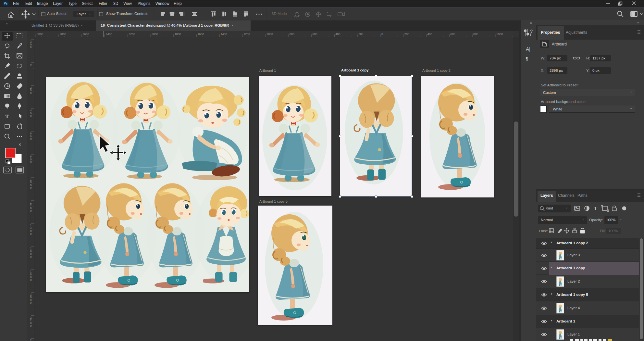 The width and height of the screenshot is (644, 341). What do you see at coordinates (132, 34) in the screenshot?
I see `svg-text: 2200` at bounding box center [132, 34].